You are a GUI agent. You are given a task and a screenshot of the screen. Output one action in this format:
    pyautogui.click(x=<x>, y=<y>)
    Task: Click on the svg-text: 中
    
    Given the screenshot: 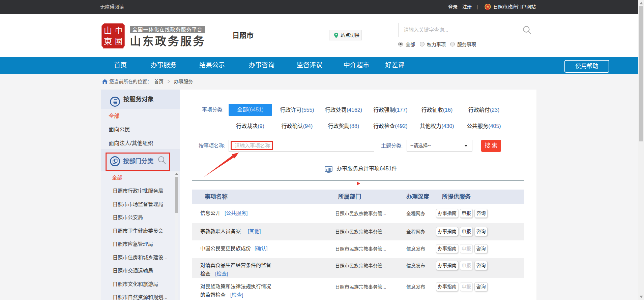 What is the action you would take?
    pyautogui.click(x=119, y=30)
    